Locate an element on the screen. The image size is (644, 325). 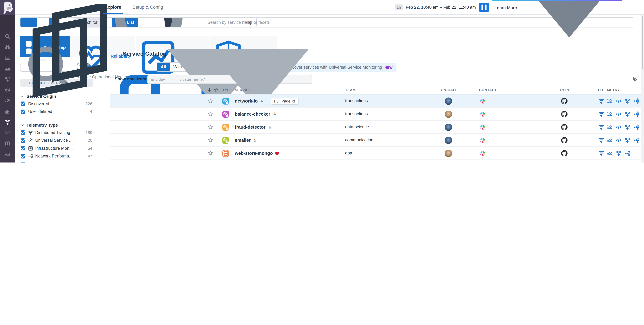
tab-setup-config: Setup & Config is located at coordinates (148, 7).